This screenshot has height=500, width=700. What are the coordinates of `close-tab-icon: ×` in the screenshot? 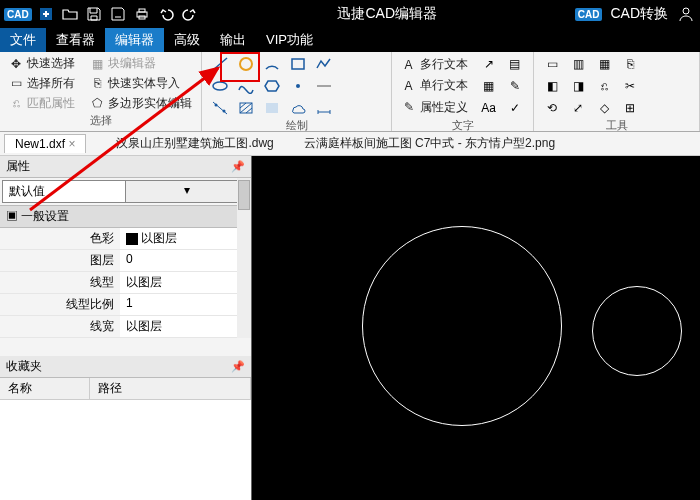 It's located at (72, 144).